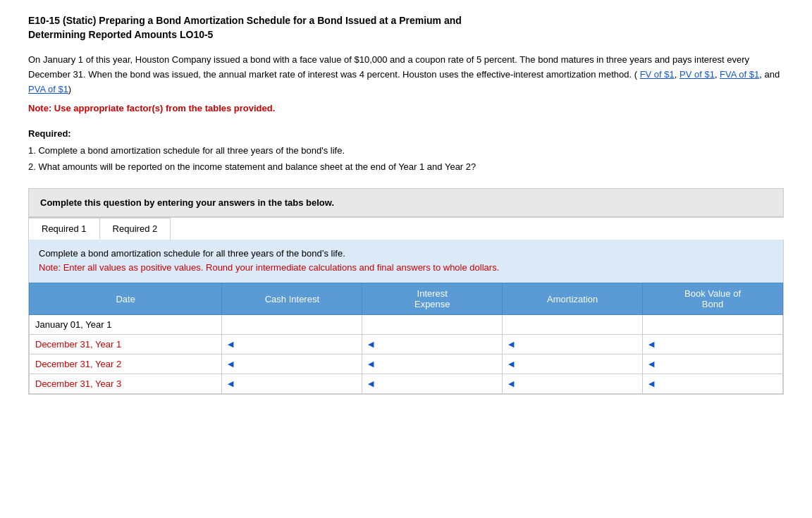 The height and width of the screenshot is (518, 812). I want to click on amortization-dec31-y2-input, so click(576, 364).